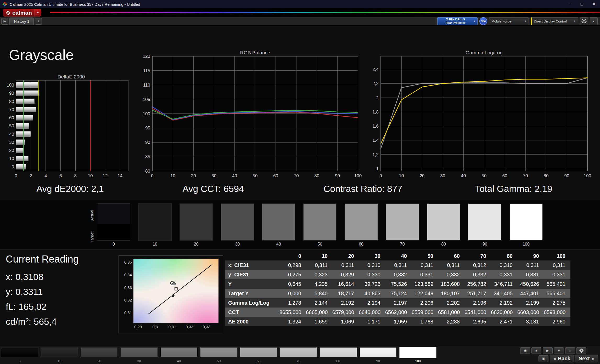 This screenshot has height=364, width=600. What do you see at coordinates (562, 359) in the screenshot?
I see `back-button: ◀ Back` at bounding box center [562, 359].